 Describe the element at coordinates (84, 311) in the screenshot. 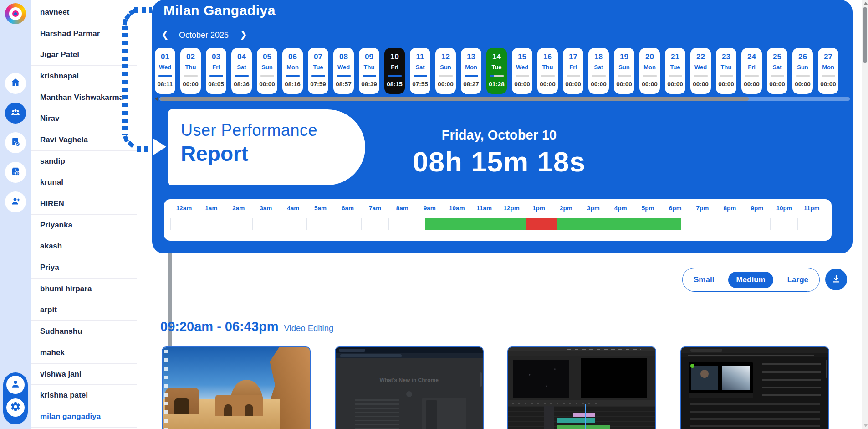

I see `list-item-employee: arpit` at that location.